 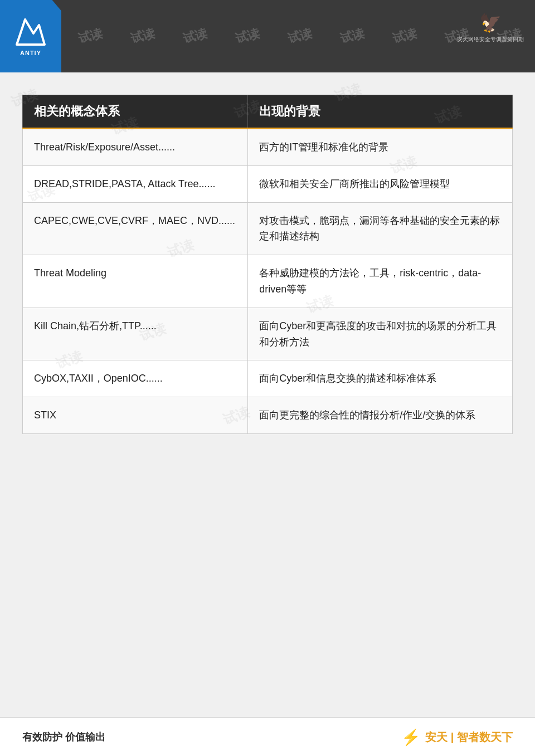 What do you see at coordinates (31, 36) in the screenshot?
I see `logo-box: ANTIY` at bounding box center [31, 36].